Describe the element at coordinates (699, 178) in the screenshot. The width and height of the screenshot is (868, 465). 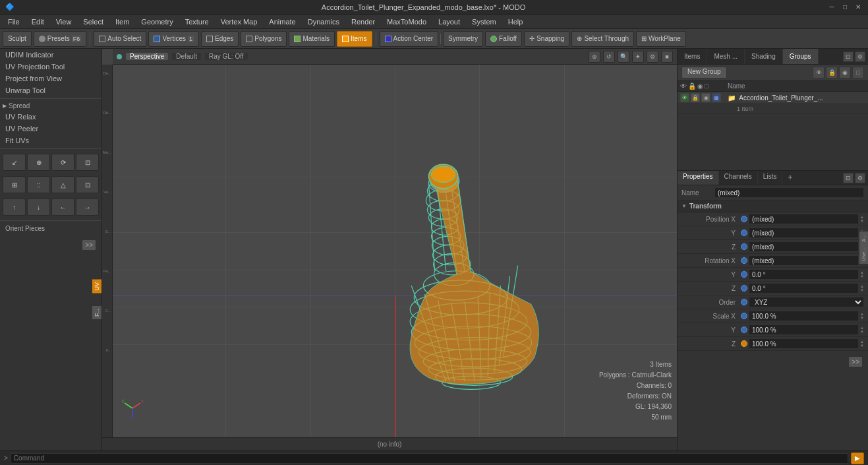
I see `props-tab-properties: Properties` at that location.